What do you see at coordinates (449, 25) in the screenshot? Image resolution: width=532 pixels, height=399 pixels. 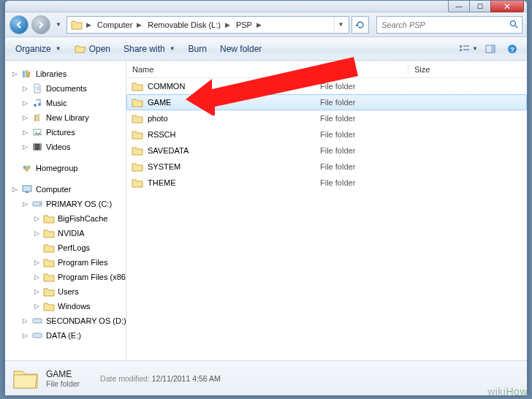 I see `search-box` at bounding box center [449, 25].